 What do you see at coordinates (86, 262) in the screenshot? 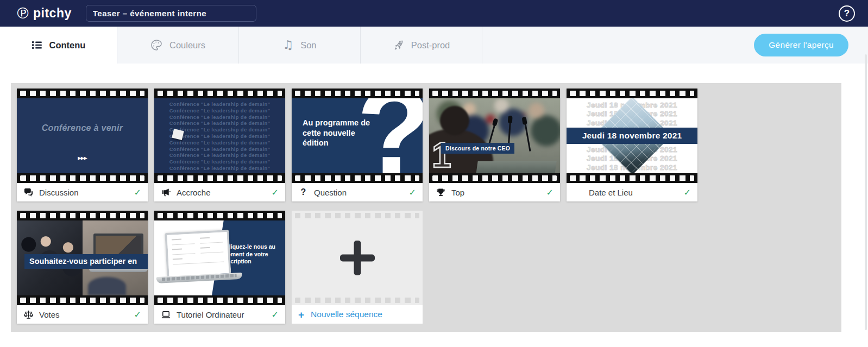
I see `votes-banner: Souhaitez-vous participer en` at bounding box center [86, 262].